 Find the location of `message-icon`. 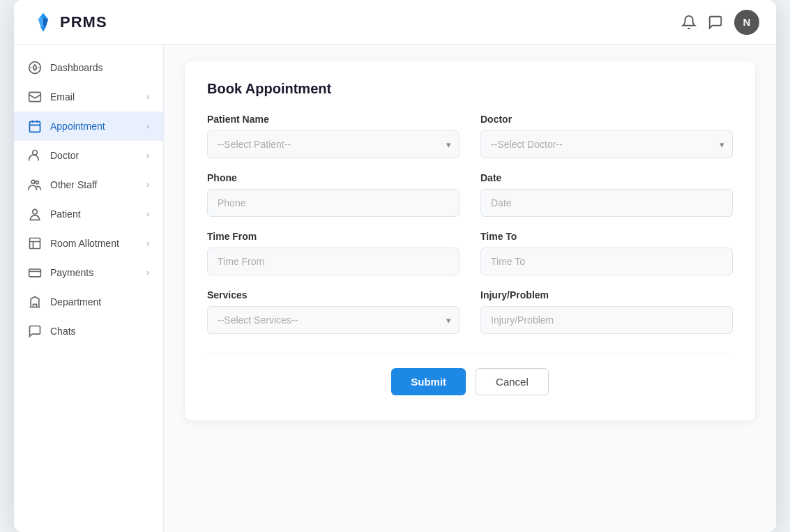

message-icon is located at coordinates (715, 22).